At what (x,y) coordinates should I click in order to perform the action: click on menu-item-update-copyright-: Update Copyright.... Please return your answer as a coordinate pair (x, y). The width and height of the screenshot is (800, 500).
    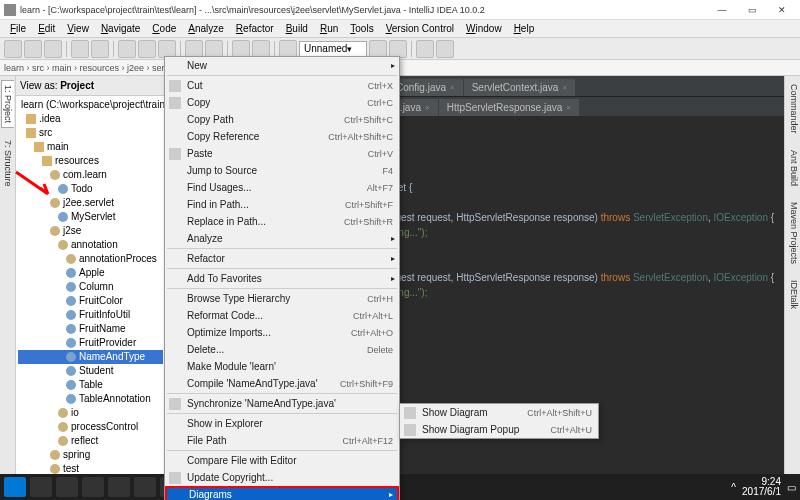
    Looking at the image, I should click on (282, 478).